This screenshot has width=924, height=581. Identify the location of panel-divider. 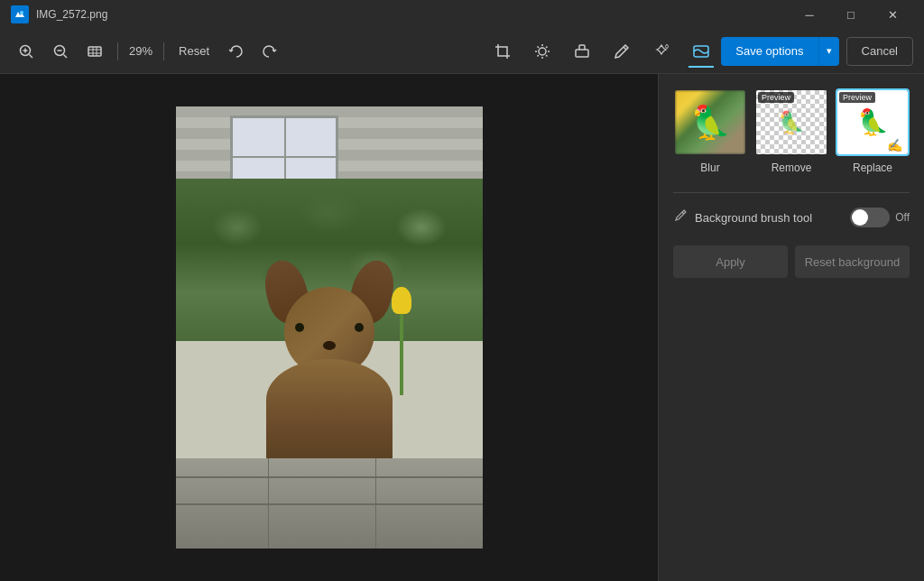
(791, 193).